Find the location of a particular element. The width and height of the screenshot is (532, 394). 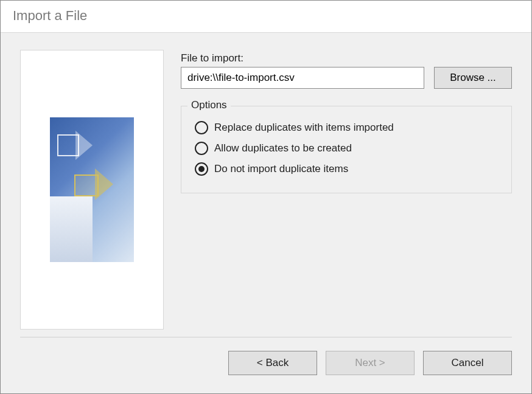

wizard-graphic is located at coordinates (92, 190).